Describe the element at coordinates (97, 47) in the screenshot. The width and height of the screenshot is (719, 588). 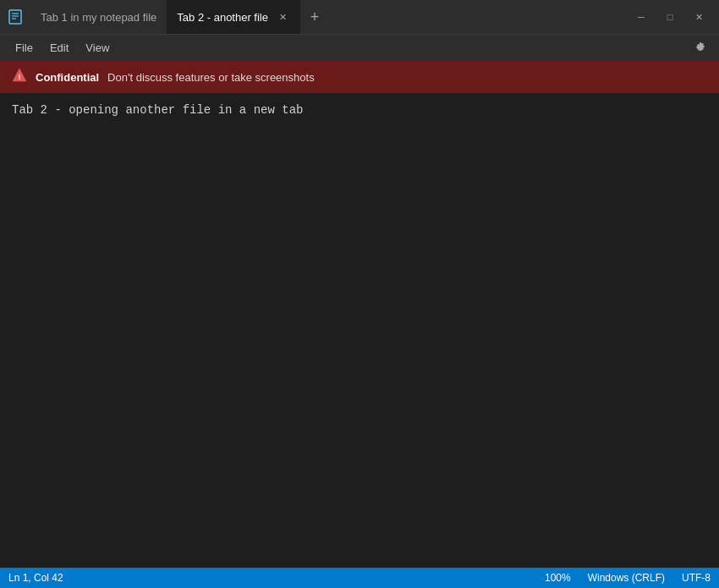
I see `menu-view: View` at that location.